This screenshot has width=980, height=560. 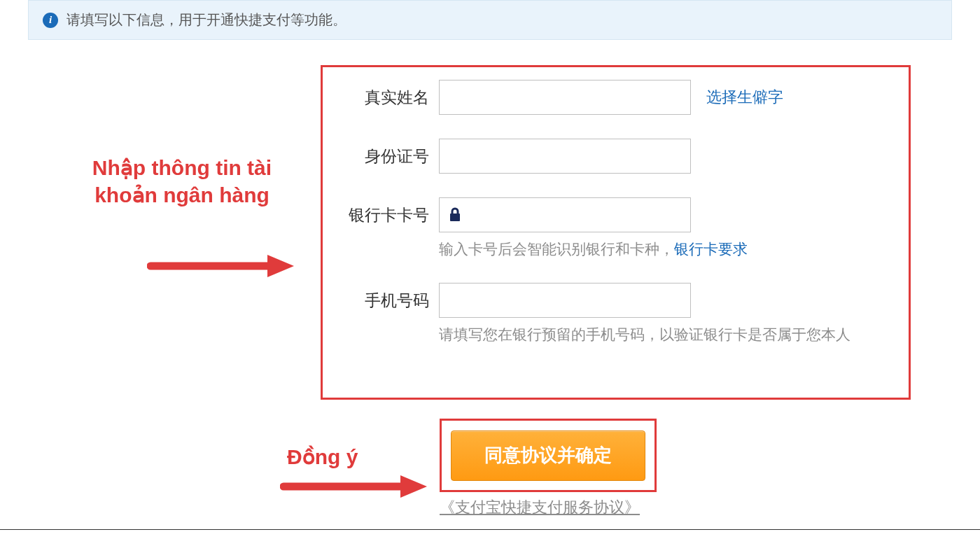 What do you see at coordinates (390, 215) in the screenshot?
I see `bankcard-label: 银行卡卡号` at bounding box center [390, 215].